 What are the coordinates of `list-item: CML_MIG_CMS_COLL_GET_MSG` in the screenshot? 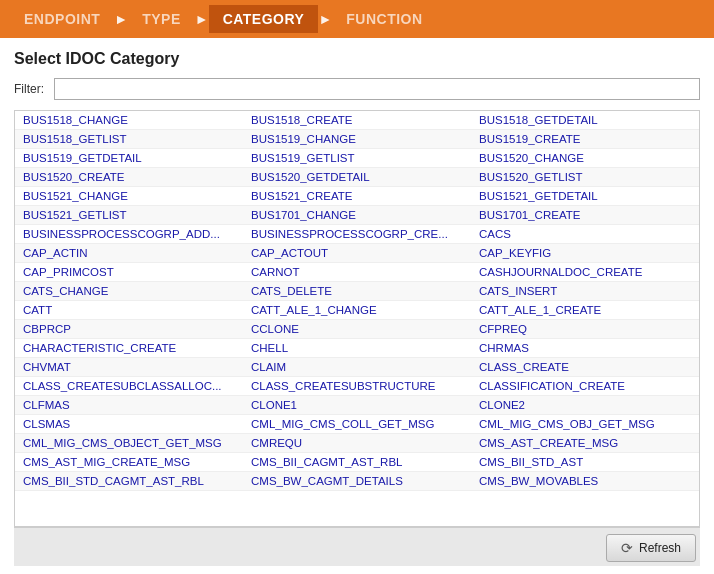 It's located at (357, 424).